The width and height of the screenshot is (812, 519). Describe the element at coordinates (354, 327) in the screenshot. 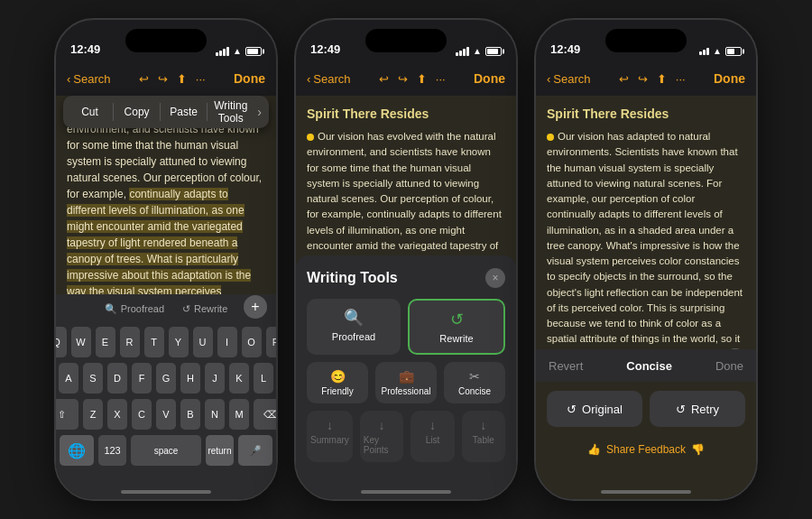

I see `proofread-wt-button: 🔍 Proofread` at that location.